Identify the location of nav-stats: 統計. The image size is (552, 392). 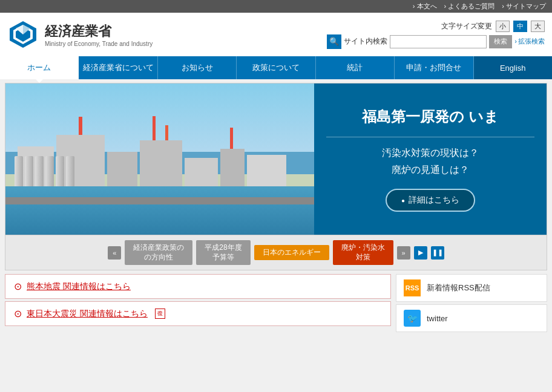
(355, 68).